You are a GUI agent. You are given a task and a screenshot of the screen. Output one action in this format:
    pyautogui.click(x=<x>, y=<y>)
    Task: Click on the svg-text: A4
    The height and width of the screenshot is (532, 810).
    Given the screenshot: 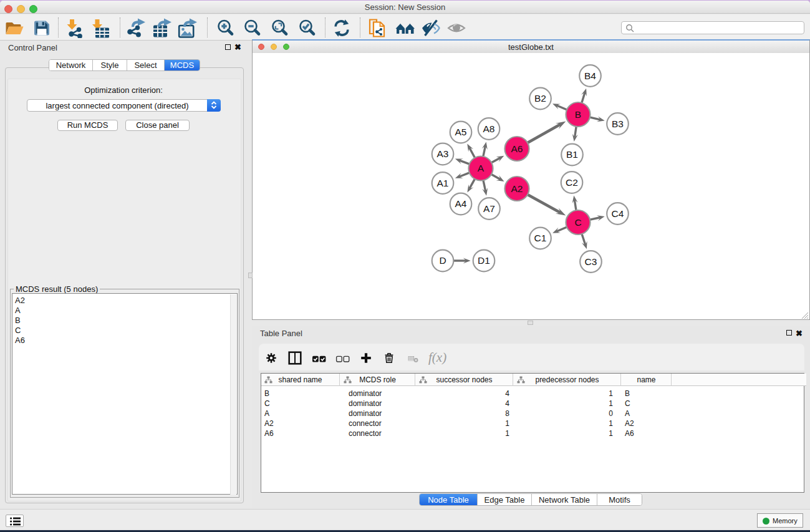 What is the action you would take?
    pyautogui.click(x=461, y=203)
    